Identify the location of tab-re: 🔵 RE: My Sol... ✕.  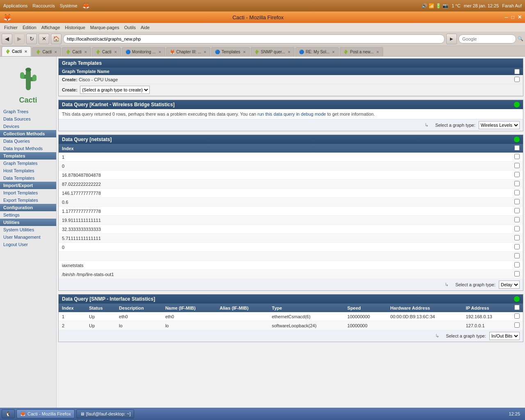
(317, 52).